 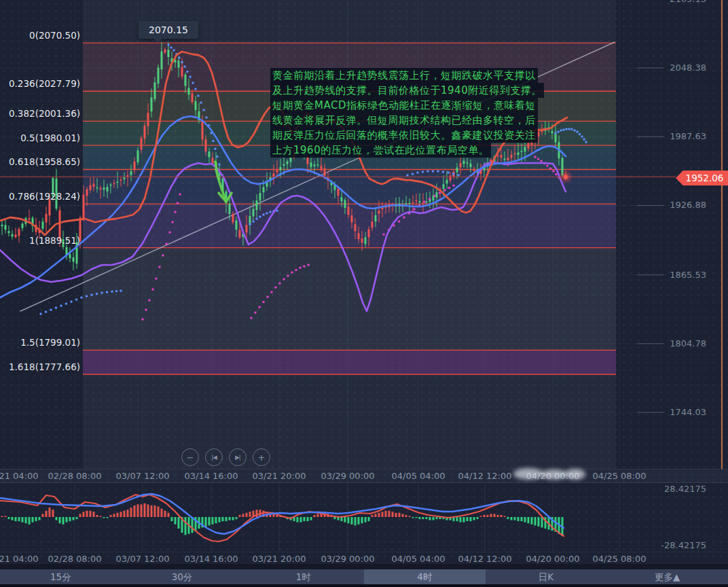 I want to click on price-axis-tick: 1926.88, so click(x=679, y=205).